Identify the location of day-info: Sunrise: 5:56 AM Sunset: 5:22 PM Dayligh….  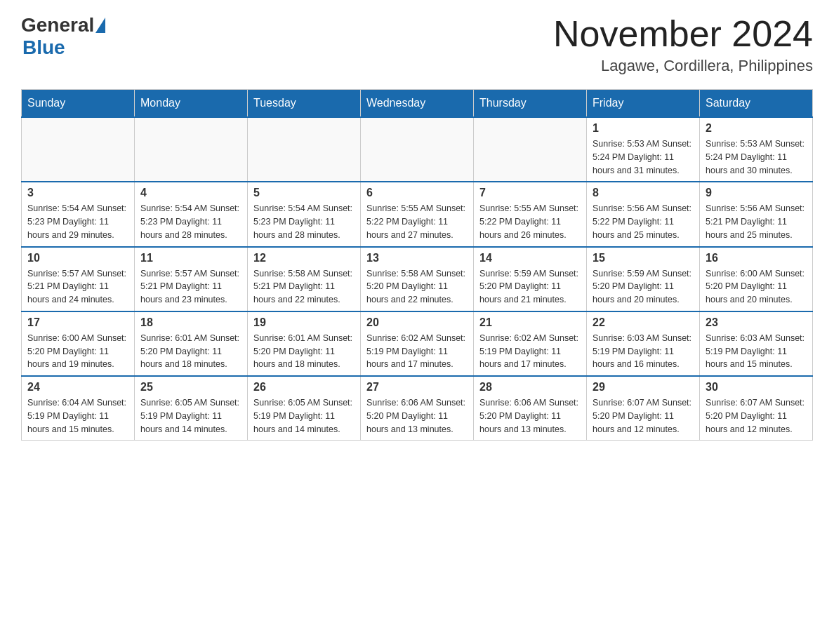
(643, 222).